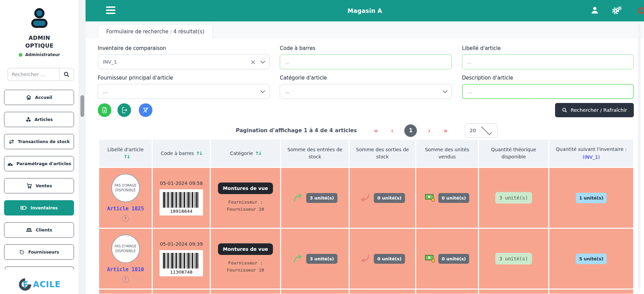 This screenshot has width=644, height=294. Describe the element at coordinates (365, 198) in the screenshot. I see `arrow-down-left-icon` at that location.